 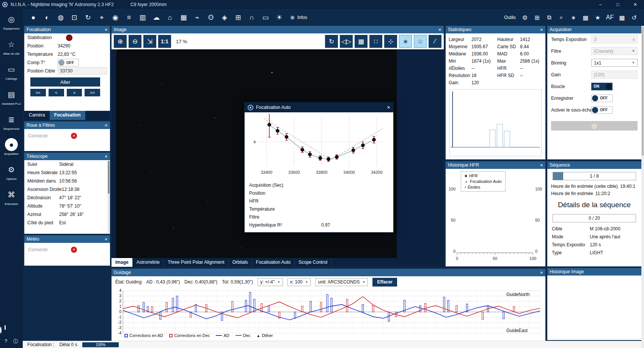 What do you see at coordinates (331, 41) in the screenshot?
I see `rotate-icon: ↻` at bounding box center [331, 41].